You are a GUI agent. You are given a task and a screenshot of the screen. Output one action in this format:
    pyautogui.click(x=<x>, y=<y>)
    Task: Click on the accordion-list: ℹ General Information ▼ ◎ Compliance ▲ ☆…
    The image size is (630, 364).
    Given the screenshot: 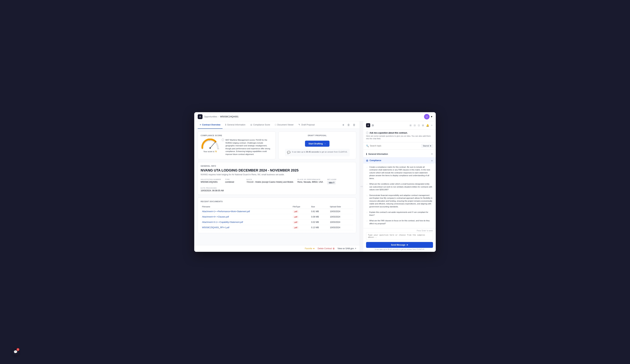 What is the action you would take?
    pyautogui.click(x=400, y=189)
    